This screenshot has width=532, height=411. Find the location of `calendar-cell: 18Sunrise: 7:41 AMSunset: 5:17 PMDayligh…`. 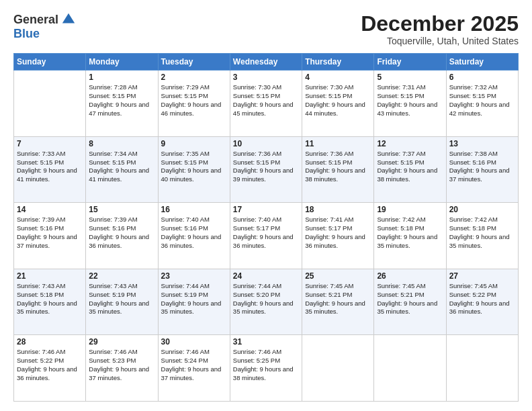

calendar-cell: 18Sunrise: 7:41 AMSunset: 5:17 PMDayligh… is located at coordinates (339, 236).